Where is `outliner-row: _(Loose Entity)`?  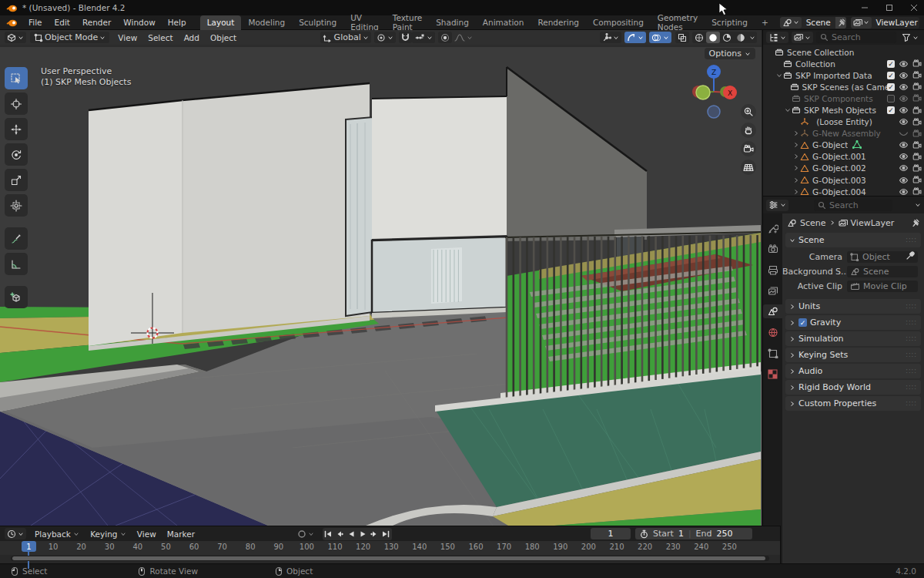 outliner-row: _(Loose Entity) is located at coordinates (844, 122).